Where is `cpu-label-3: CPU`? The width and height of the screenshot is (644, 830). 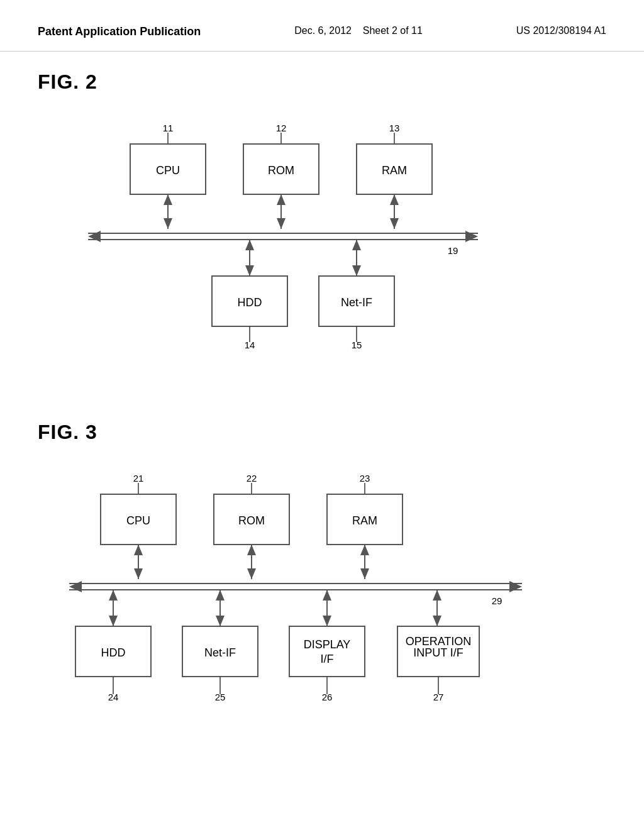 cpu-label-3: CPU is located at coordinates (138, 521).